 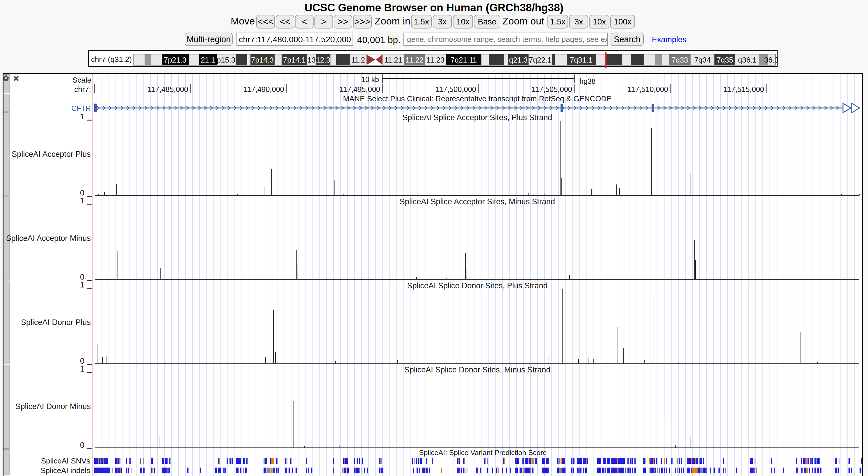 I want to click on svg-text: CFTR, so click(x=81, y=108).